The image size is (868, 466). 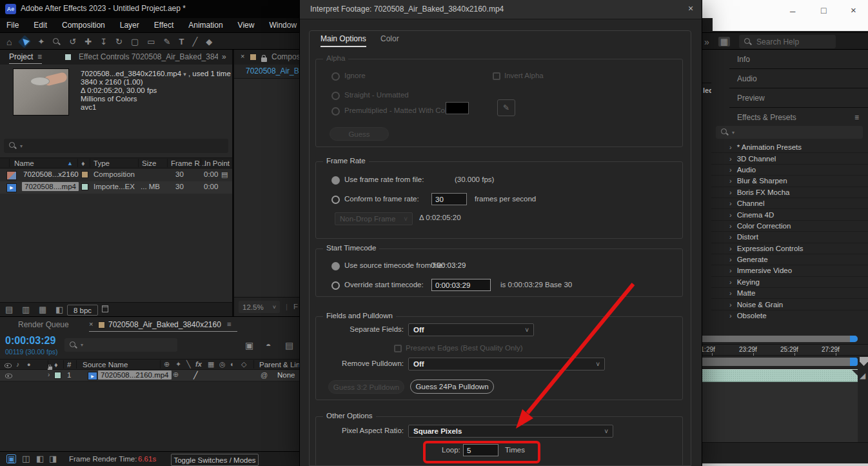 What do you see at coordinates (135, 375) in the screenshot?
I see `layer-source-name: 7020508...2160.mp4` at bounding box center [135, 375].